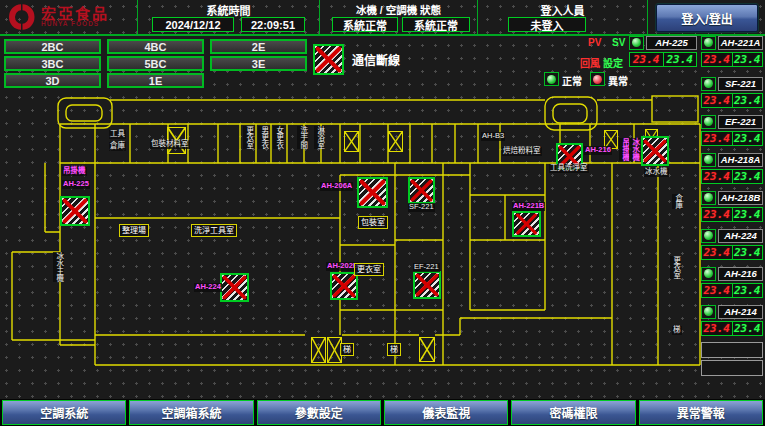 The width and height of the screenshot is (765, 426). What do you see at coordinates (328, 60) in the screenshot?
I see `comm-fail-legend-icon` at bounding box center [328, 60].